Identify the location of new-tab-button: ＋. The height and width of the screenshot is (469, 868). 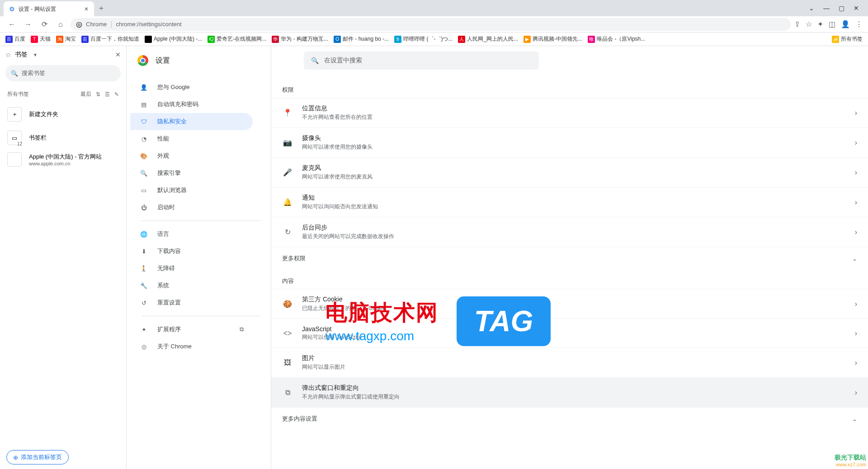
(101, 8).